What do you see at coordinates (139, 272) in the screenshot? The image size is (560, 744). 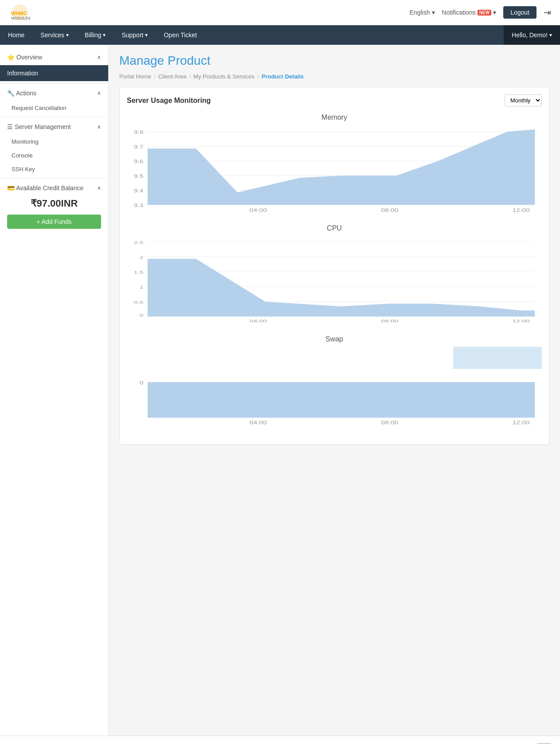 I see `svg-text: 1.5` at bounding box center [139, 272].